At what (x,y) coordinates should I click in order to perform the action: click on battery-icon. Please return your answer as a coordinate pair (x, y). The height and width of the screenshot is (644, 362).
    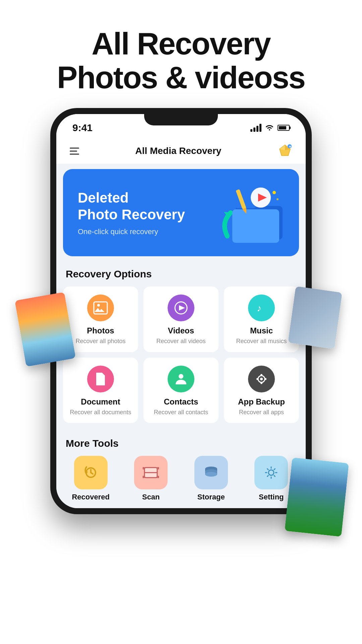
    Looking at the image, I should click on (284, 128).